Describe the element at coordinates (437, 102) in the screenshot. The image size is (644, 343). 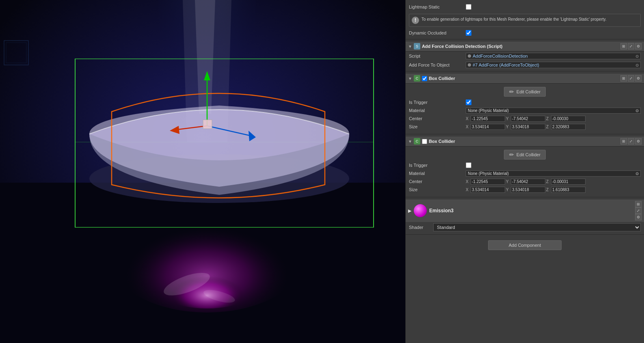
I see `box1-is-trigger-label: Is Trigger` at that location.